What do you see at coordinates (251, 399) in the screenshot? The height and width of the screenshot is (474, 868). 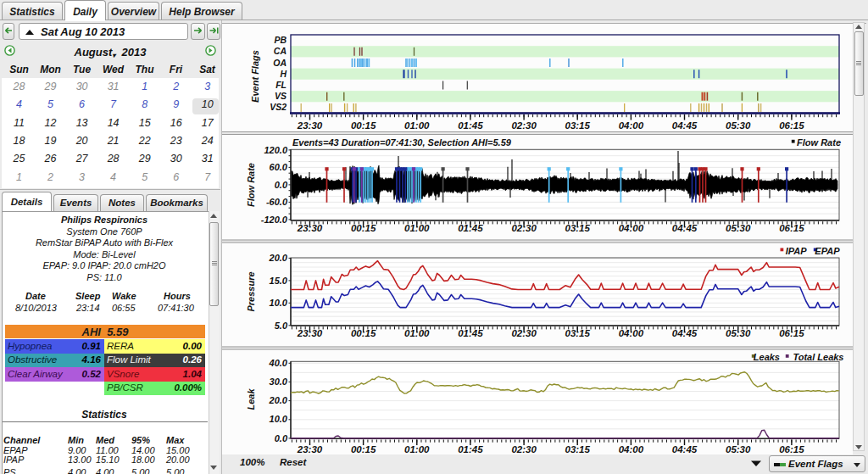 I see `svg-text: Leak` at bounding box center [251, 399].